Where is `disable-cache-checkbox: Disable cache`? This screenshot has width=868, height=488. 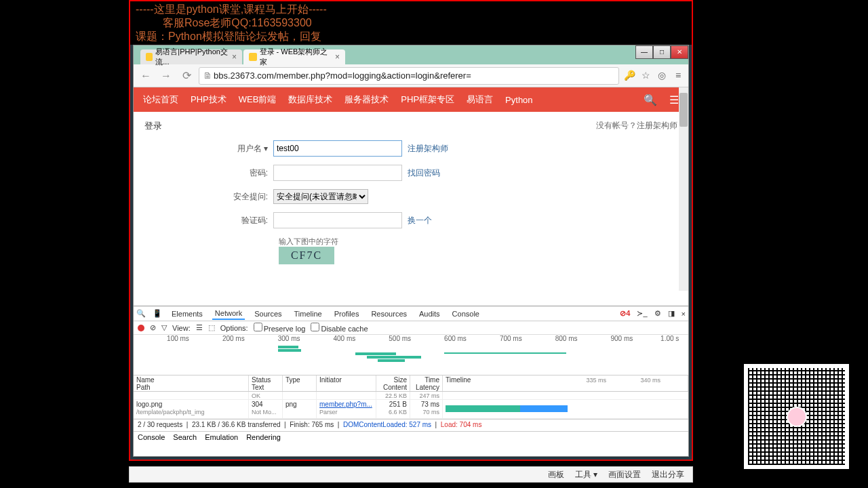 disable-cache-checkbox: Disable cache is located at coordinates (339, 328).